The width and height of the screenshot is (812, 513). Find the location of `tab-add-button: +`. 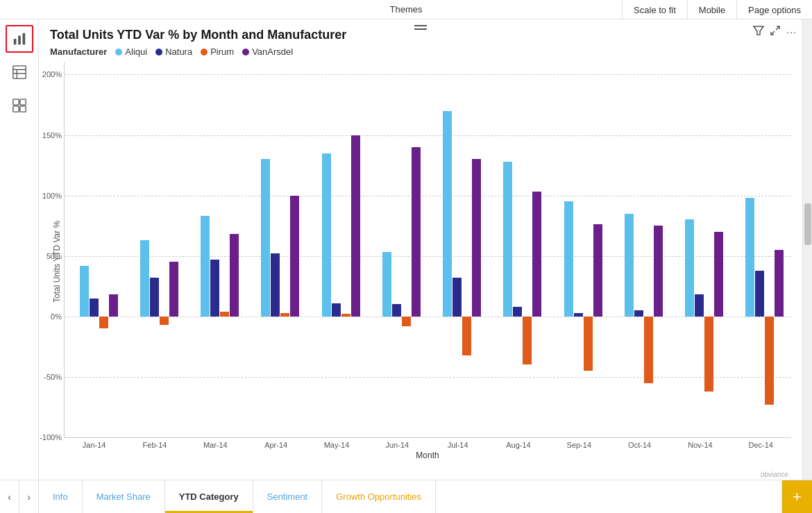

tab-add-button: + is located at coordinates (797, 497).